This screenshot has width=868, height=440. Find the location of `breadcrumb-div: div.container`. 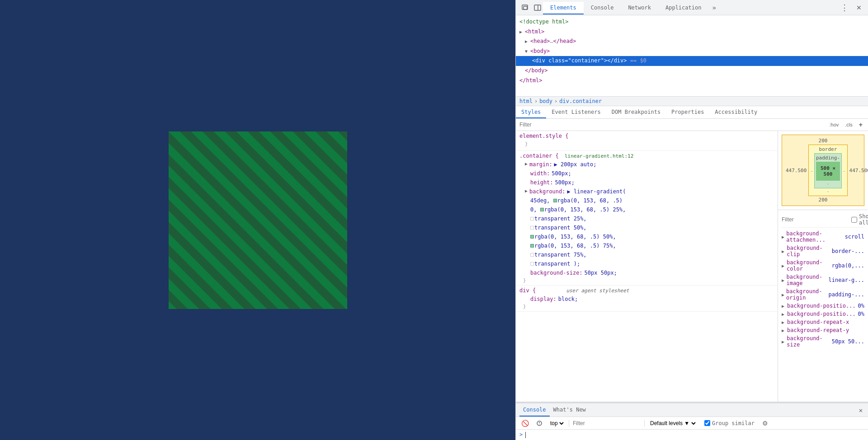

breadcrumb-div: div.container is located at coordinates (580, 101).